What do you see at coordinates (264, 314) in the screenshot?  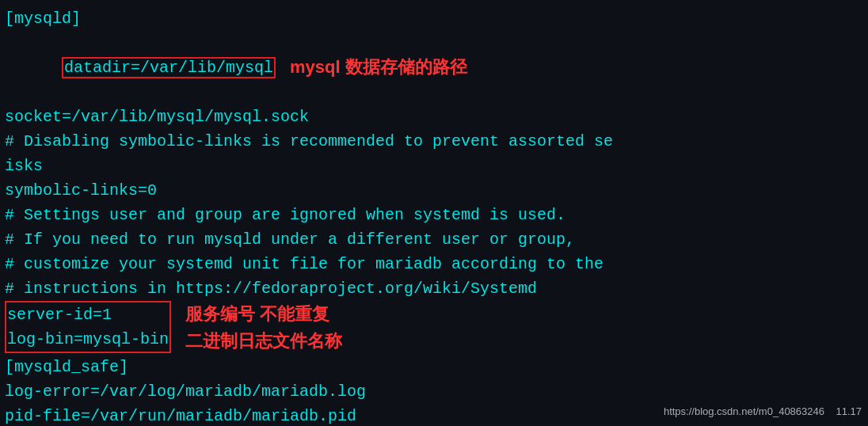 I see `annotation-serverid: 服务编号 不能重复` at bounding box center [264, 314].